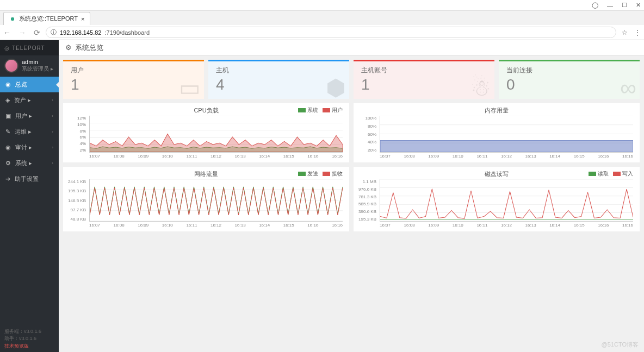 This screenshot has width=644, height=352. What do you see at coordinates (610, 5) in the screenshot?
I see `window-minimize: —` at bounding box center [610, 5].